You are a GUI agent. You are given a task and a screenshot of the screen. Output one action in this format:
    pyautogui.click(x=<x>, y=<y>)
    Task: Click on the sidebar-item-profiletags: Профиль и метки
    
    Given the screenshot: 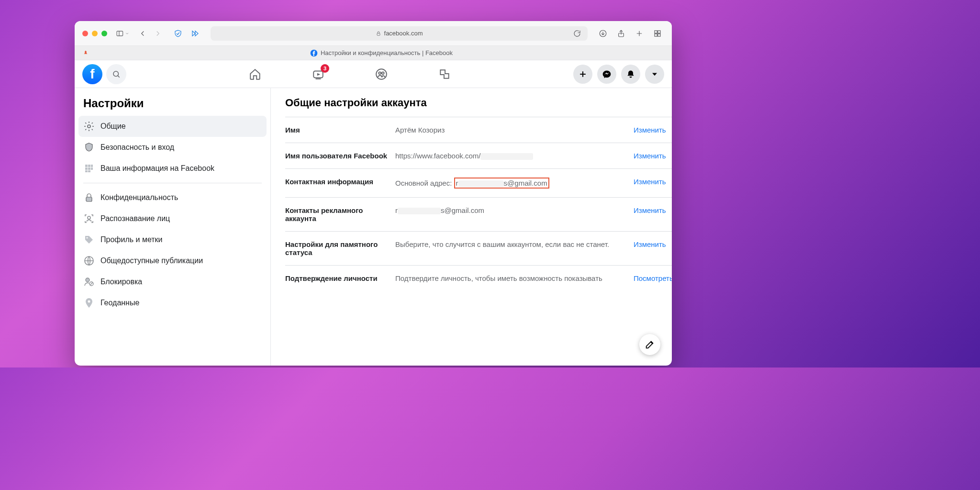 What is the action you would take?
    pyautogui.click(x=172, y=240)
    